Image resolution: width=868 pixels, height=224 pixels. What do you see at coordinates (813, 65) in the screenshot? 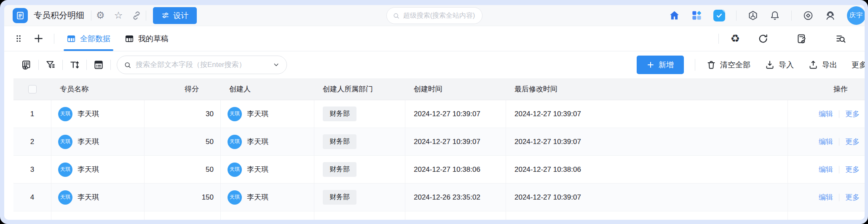
I see `export-icon` at bounding box center [813, 65].